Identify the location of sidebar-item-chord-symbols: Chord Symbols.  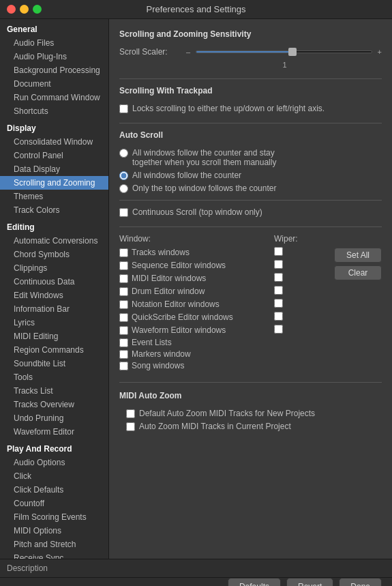
(55, 254).